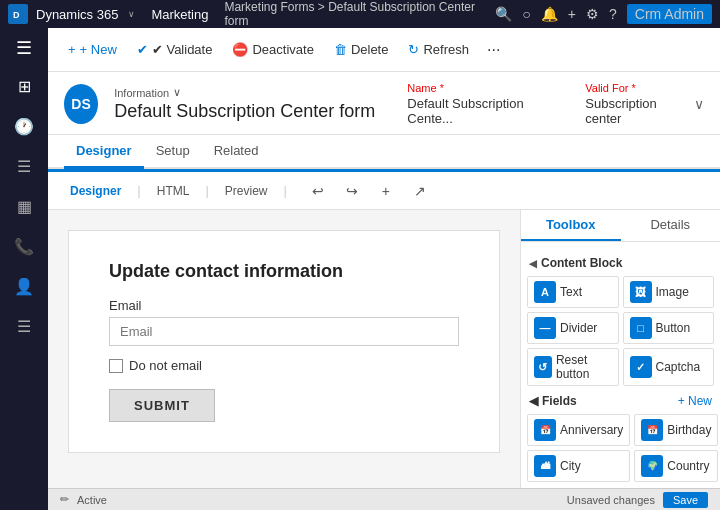 The image size is (720, 510). What do you see at coordinates (173, 152) in the screenshot?
I see `tab-setup: Setup` at bounding box center [173, 152].